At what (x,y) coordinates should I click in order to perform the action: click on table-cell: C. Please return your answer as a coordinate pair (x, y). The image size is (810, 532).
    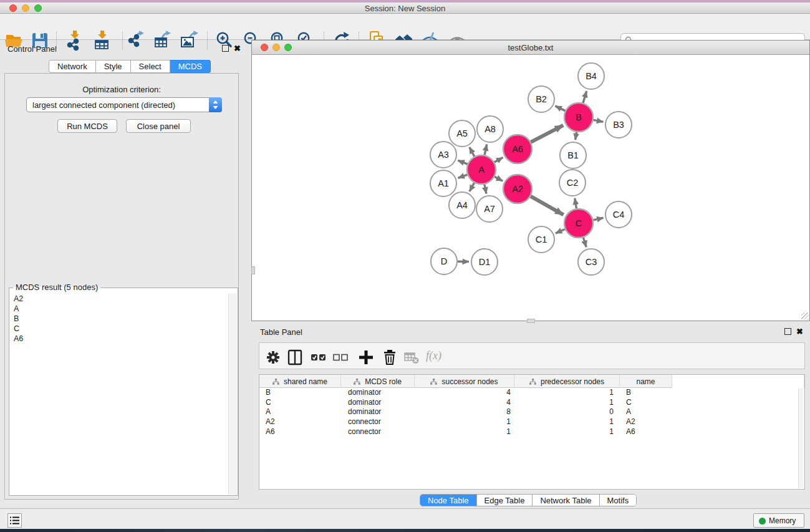
    Looking at the image, I should click on (301, 403).